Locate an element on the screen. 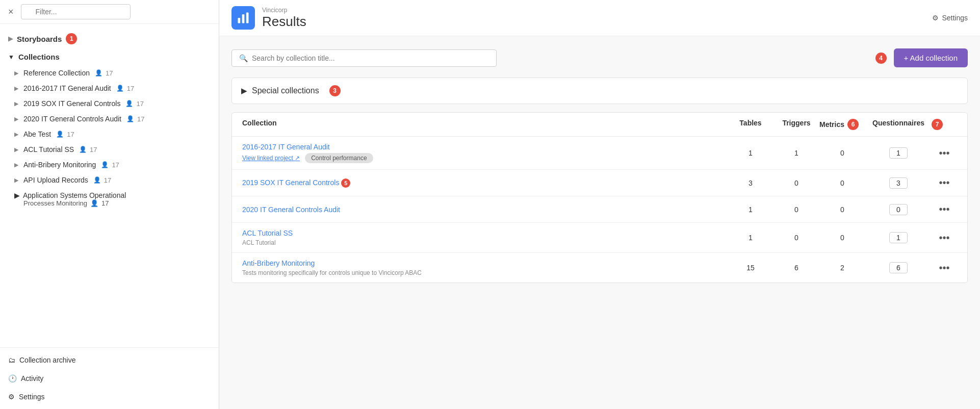 This screenshot has height=409, width=980. nav-item-reference-collection: ▶ Reference Collection 👤 17 is located at coordinates (109, 73).